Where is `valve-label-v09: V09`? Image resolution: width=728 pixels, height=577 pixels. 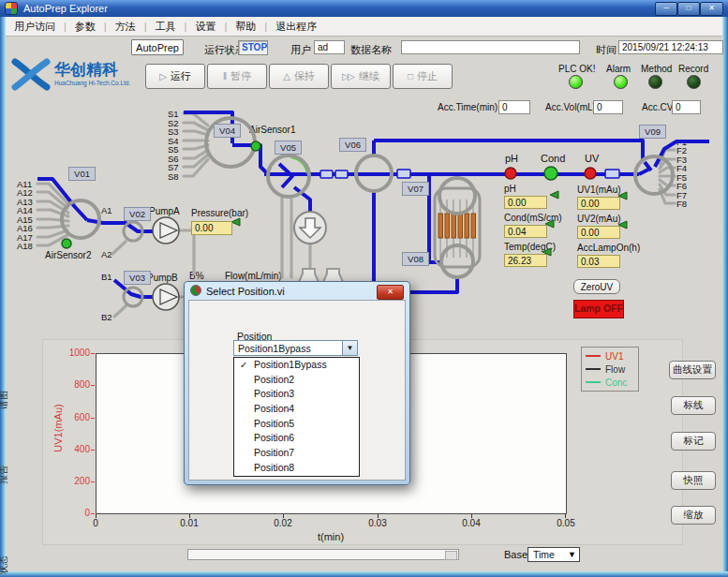 valve-label-v09: V09 is located at coordinates (652, 131).